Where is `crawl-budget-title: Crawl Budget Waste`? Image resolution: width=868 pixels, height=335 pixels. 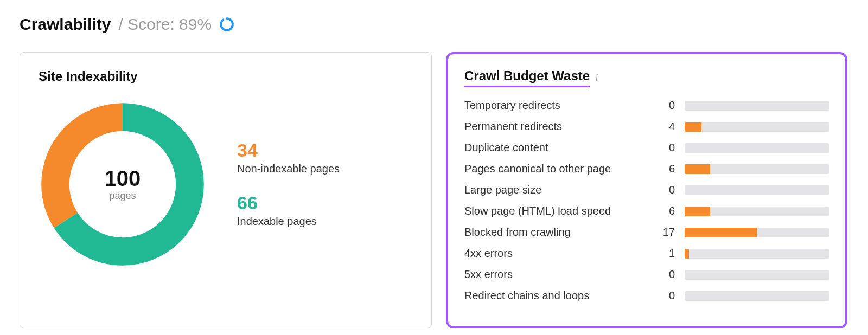
crawl-budget-title: Crawl Budget Waste is located at coordinates (527, 78).